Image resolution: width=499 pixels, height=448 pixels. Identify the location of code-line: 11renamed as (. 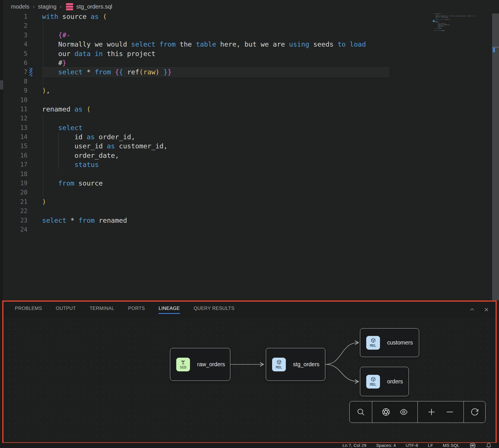
(251, 109).